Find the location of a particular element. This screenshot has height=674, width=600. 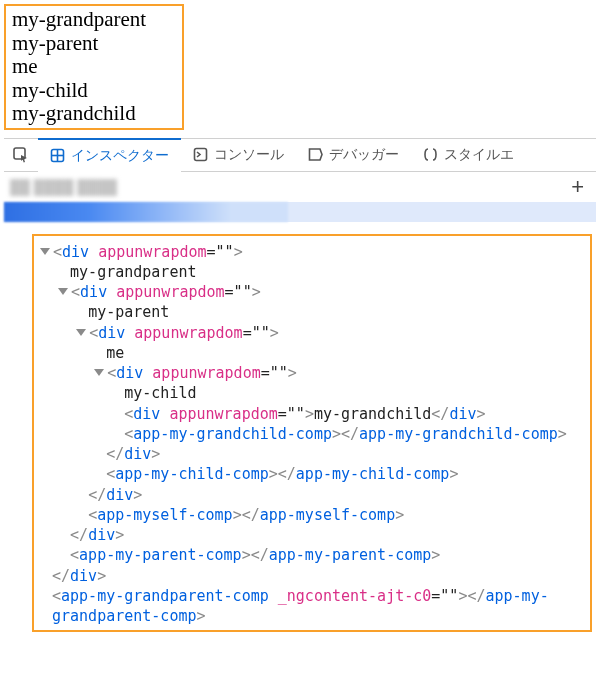

code-token-txt: my-parent is located at coordinates (128, 312).